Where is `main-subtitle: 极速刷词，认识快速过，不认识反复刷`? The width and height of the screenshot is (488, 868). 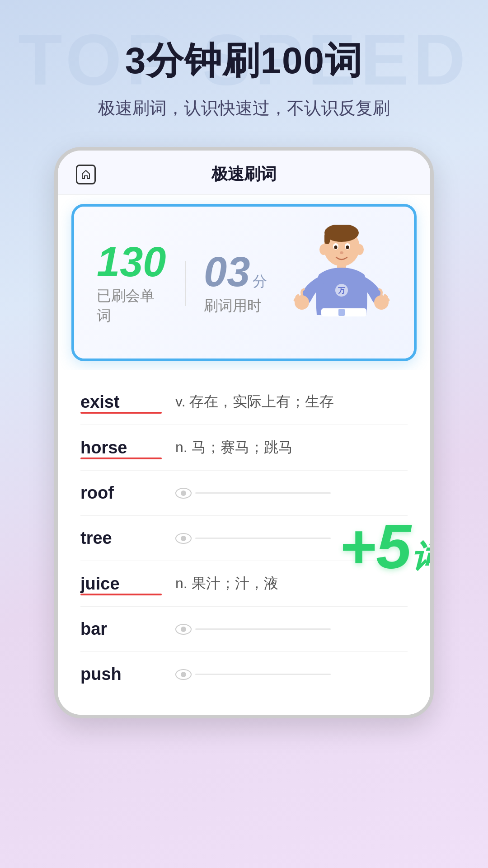 main-subtitle: 极速刷词，认识快速过，不认识反复刷 is located at coordinates (244, 108).